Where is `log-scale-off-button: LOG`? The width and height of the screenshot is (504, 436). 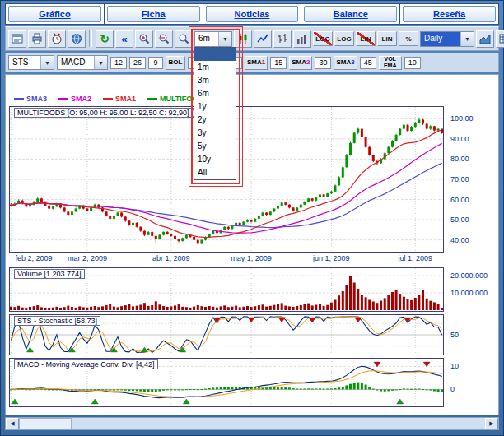
log-scale-off-button: LOG is located at coordinates (323, 39).